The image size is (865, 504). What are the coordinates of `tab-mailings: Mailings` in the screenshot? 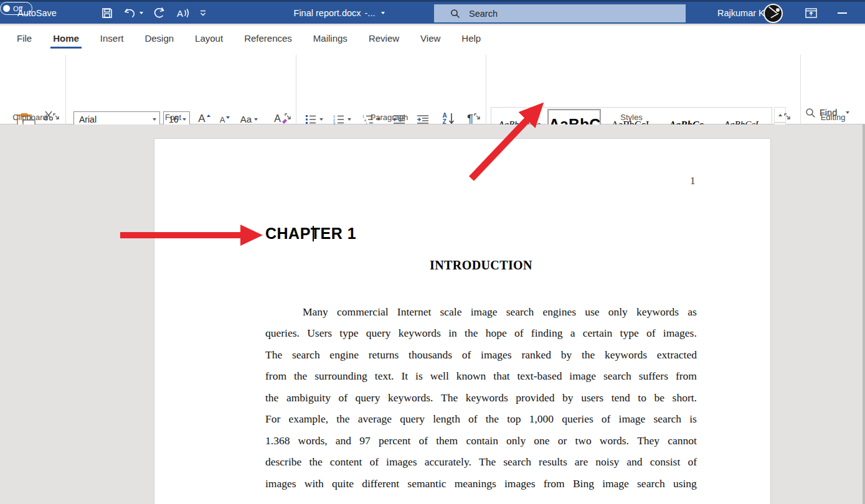 It's located at (330, 39).